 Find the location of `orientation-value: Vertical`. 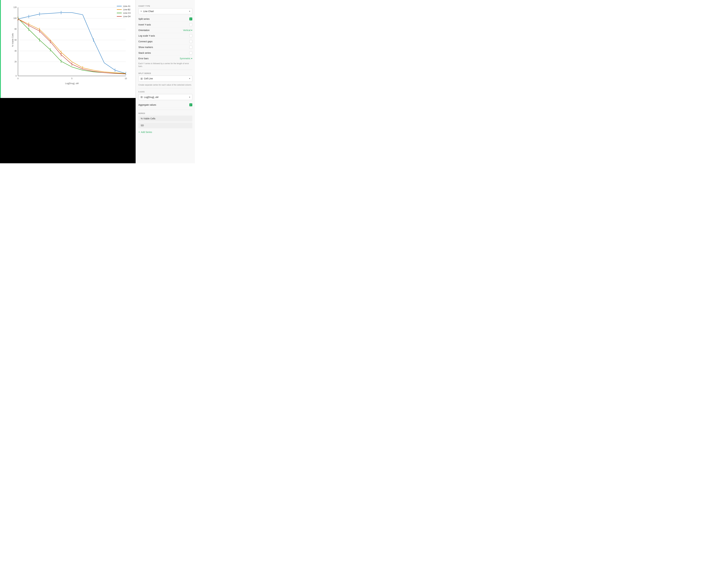

orientation-value: Vertical is located at coordinates (187, 30).